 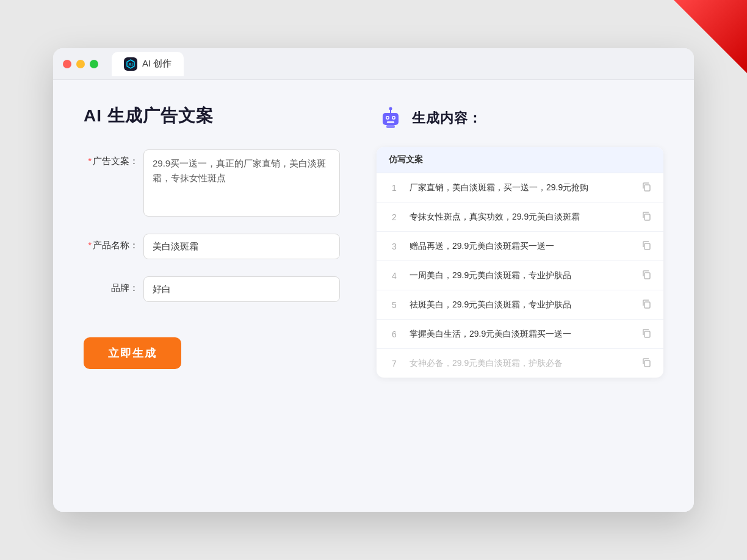 What do you see at coordinates (521, 305) in the screenshot?
I see `row-text: 祛斑美白，29.9元美白淡斑霜，专业护肤品` at bounding box center [521, 305].